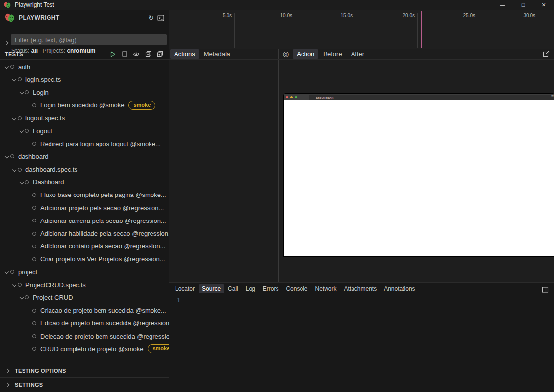  What do you see at coordinates (84, 118) in the screenshot?
I see `tree-row: logout.spec.ts` at bounding box center [84, 118].